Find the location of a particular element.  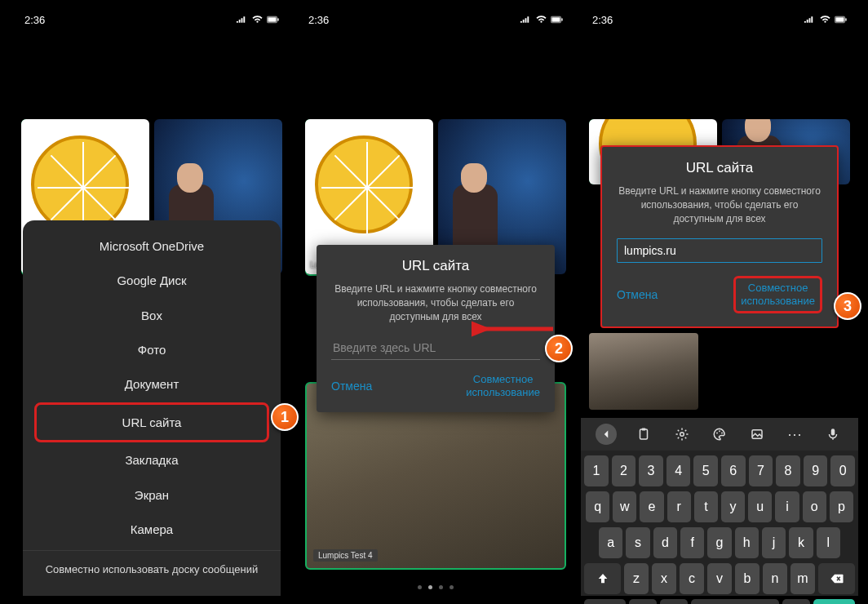

more-icon: ⋯ is located at coordinates (795, 434).